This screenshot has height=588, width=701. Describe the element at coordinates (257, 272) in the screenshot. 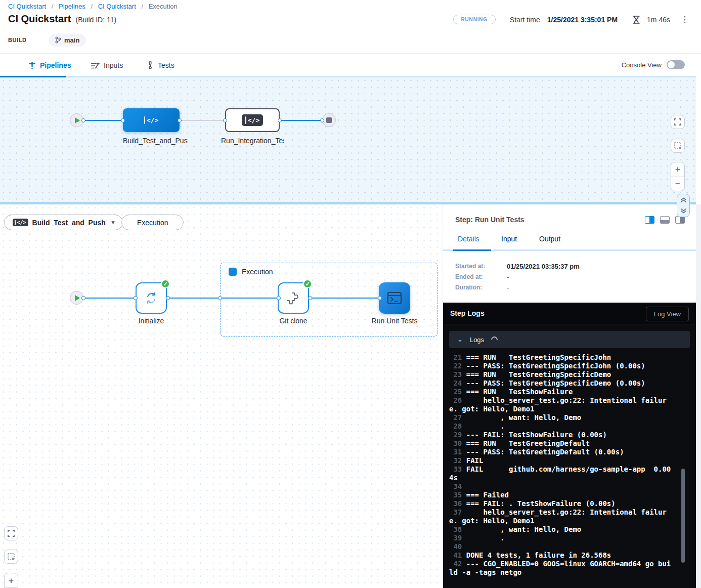

I see `execution-group-label: Execution` at that location.